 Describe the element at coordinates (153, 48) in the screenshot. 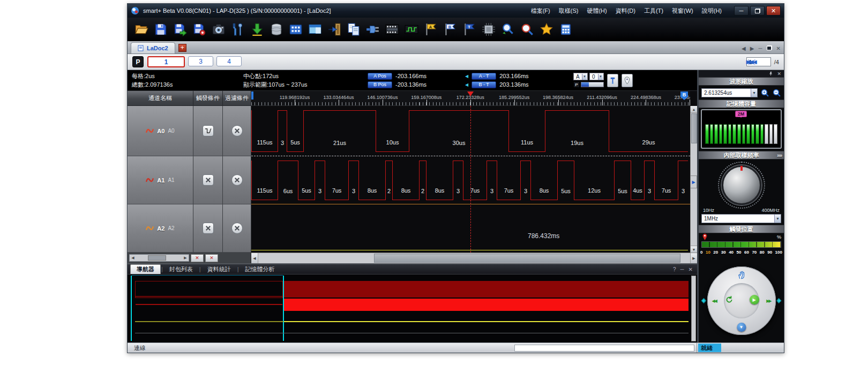

I see `tab-ladoc2: LaDoc2` at that location.